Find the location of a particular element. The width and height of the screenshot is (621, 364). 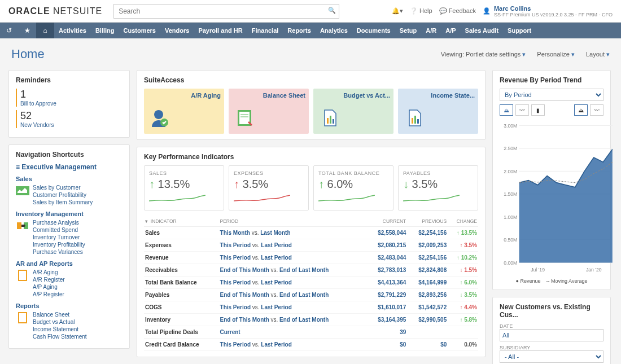

shortcut-link: Sales by Customer is located at coordinates (63, 187).